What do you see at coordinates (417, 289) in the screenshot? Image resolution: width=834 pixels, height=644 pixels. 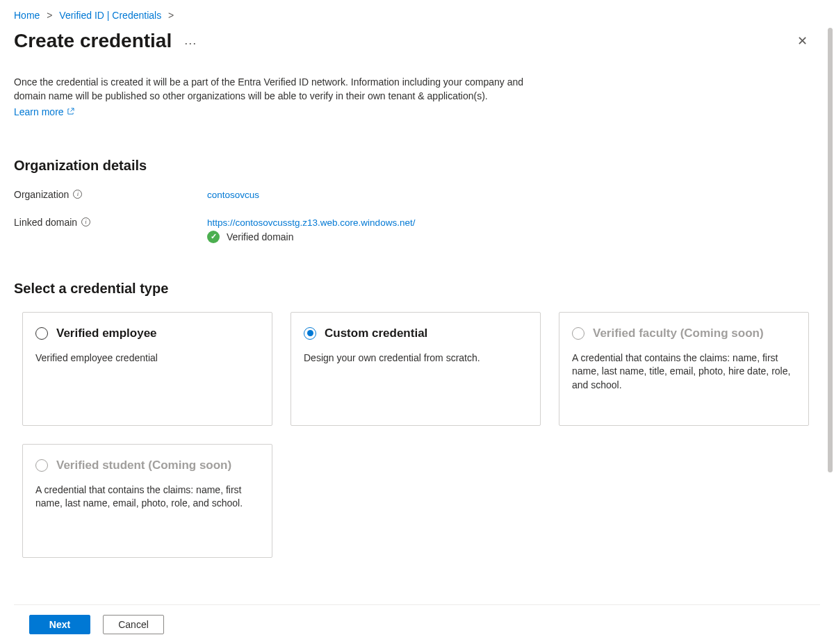 I see `select-credential-heading: Select a credential type` at bounding box center [417, 289].